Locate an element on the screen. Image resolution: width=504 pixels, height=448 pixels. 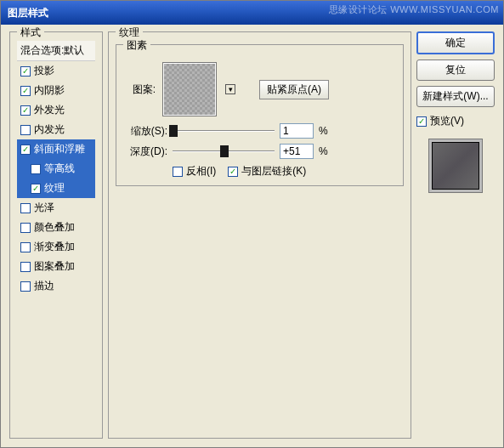
scale-slider is located at coordinates (224, 131).